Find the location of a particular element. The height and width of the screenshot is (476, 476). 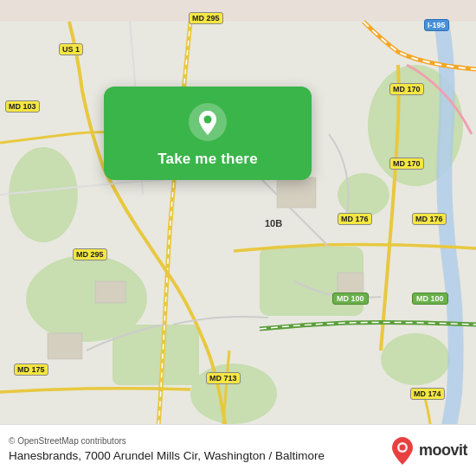

osm-credit: © OpenStreetMap contributors is located at coordinates (196, 441).